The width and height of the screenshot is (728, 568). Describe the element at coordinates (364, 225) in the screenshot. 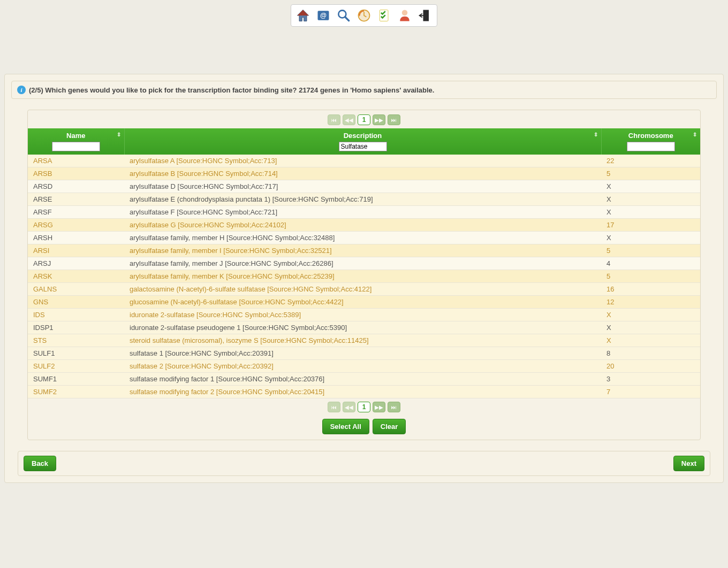

I see `table-row: ARSGarylsulfatase G [Source:HGNC Symbol;…` at that location.